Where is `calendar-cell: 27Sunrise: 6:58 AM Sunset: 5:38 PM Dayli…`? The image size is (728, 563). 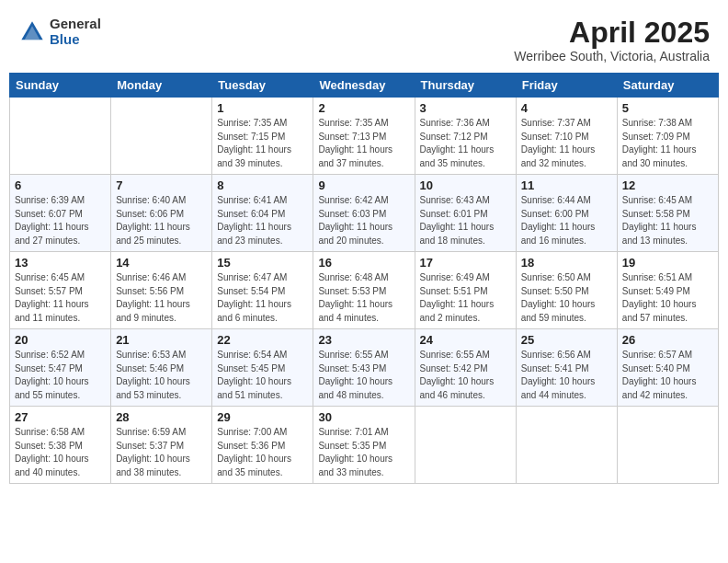 calendar-cell: 27Sunrise: 6:58 AM Sunset: 5:38 PM Dayli… is located at coordinates (61, 445).